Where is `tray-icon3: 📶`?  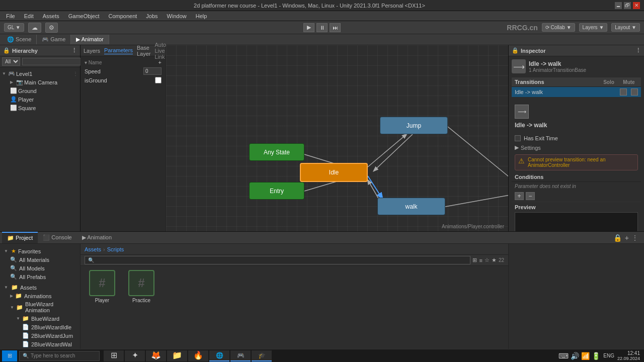
tray-icon3: 📶 is located at coordinates (586, 356).